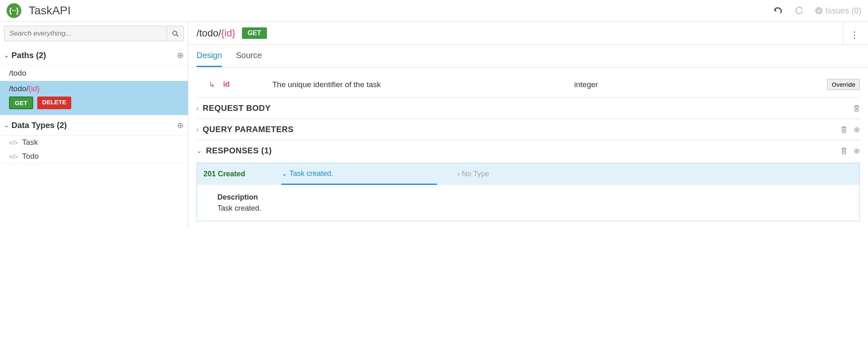 This screenshot has height=364, width=868. I want to click on response-head: 201 Created ⌄ Task created. › No Type, so click(528, 174).